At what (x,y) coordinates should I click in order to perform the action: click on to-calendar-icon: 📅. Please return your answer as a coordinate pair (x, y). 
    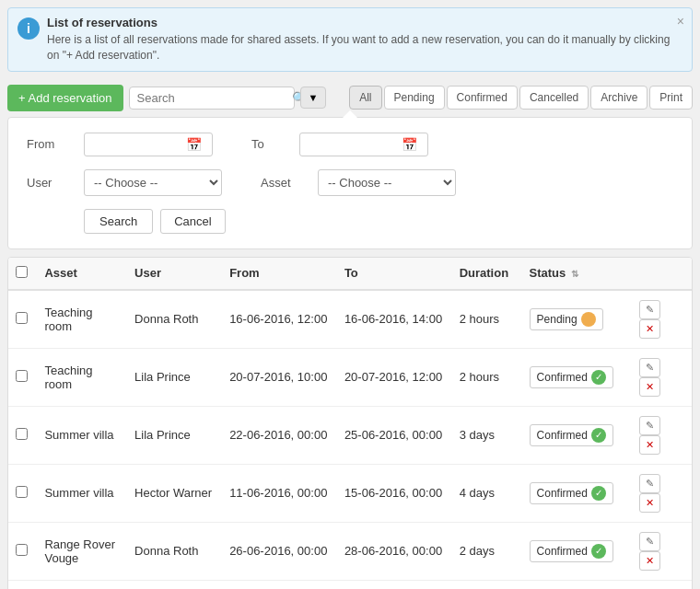
    Looking at the image, I should click on (409, 144).